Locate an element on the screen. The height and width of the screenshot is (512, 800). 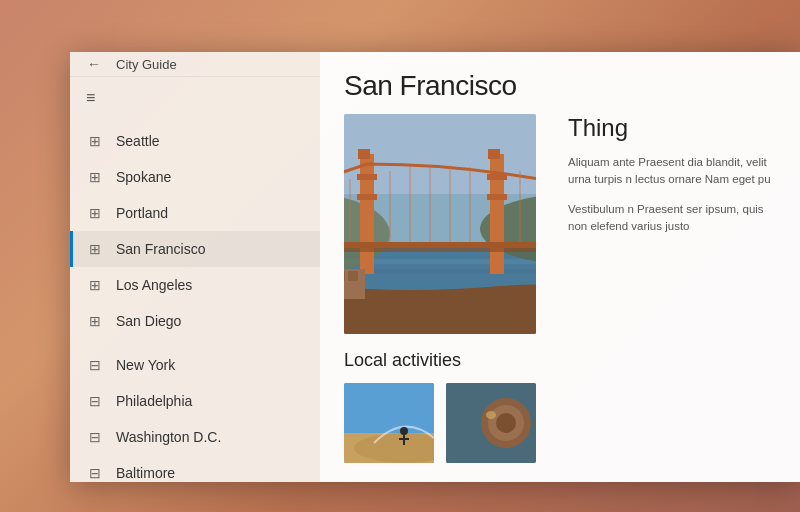
sidebar-label-spokane: Spokane is located at coordinates (144, 177).